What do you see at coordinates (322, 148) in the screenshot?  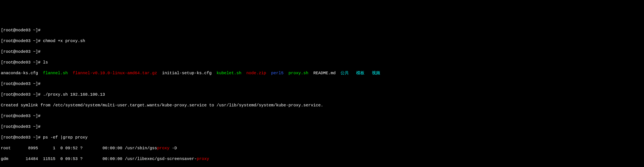 I see `ps-output-line: root 8995 1 0 09:52 ? 00:00:00 /usr/sbin…` at bounding box center [322, 148].